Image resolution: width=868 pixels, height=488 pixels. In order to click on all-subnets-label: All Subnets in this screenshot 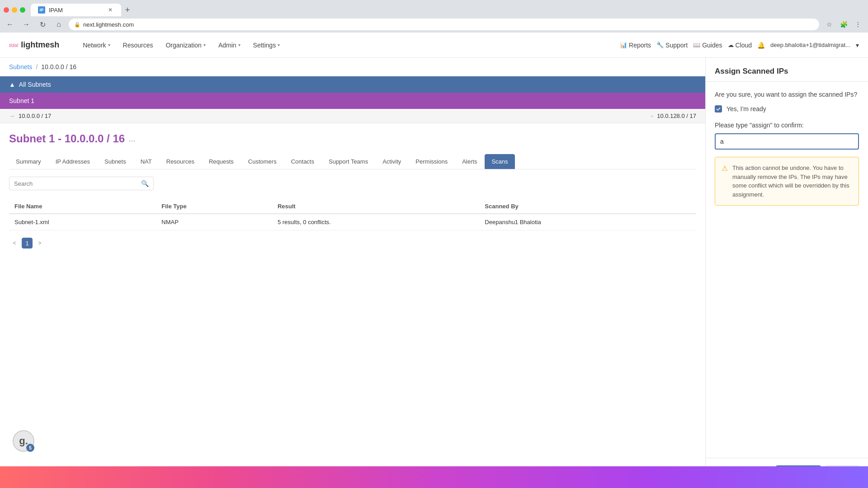, I will do `click(35, 84)`.